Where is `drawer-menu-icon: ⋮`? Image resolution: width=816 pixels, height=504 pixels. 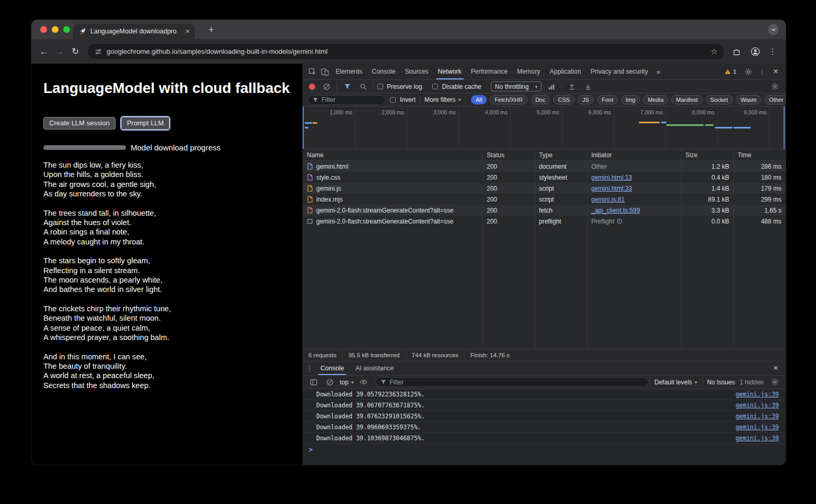
drawer-menu-icon: ⋮ is located at coordinates (309, 369).